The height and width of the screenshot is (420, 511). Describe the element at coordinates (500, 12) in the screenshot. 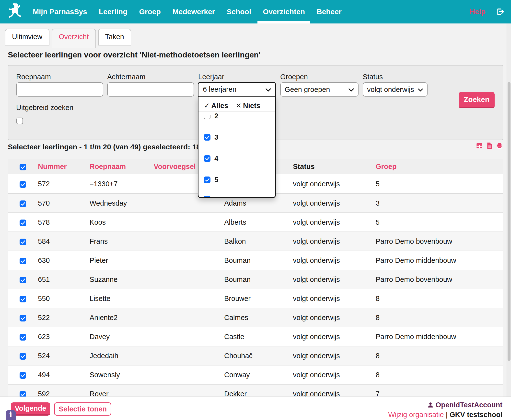

I see `logout-icon` at that location.